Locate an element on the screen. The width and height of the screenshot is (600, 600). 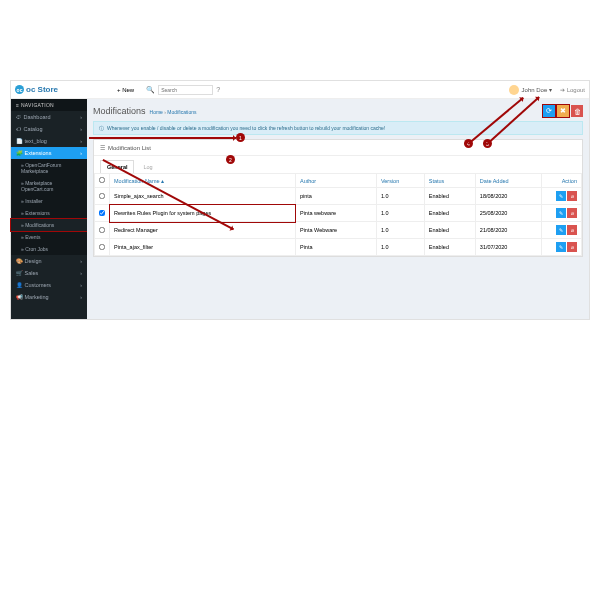
cell-date: 18/08/2020 is located at coordinates (508, 196).